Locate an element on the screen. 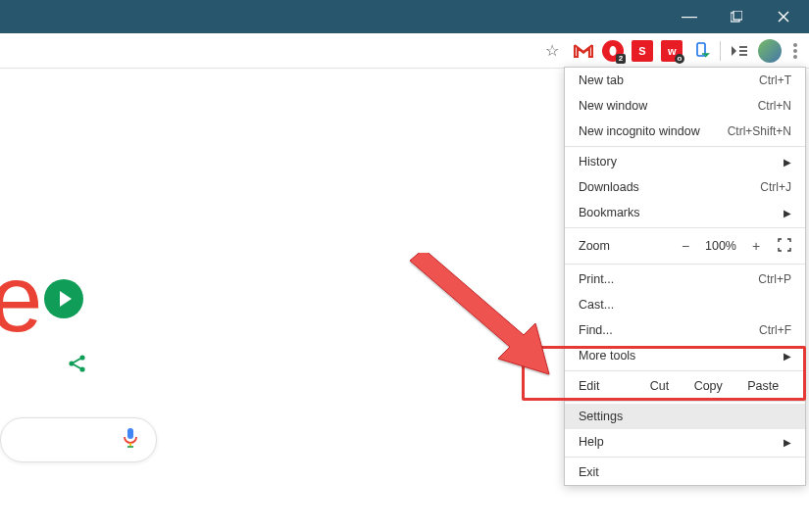 The height and width of the screenshot is (532, 809). menu-help-label: Help is located at coordinates (591, 442).